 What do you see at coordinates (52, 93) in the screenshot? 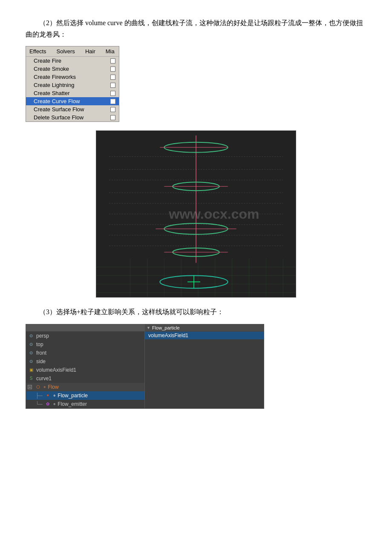
I see `menu-item-label: Create Shatter` at bounding box center [52, 93].